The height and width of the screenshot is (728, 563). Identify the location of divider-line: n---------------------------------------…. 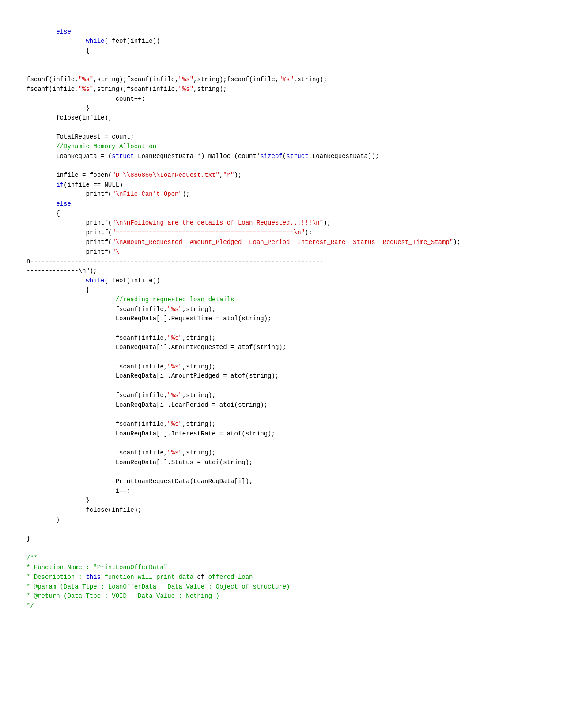
(175, 261).